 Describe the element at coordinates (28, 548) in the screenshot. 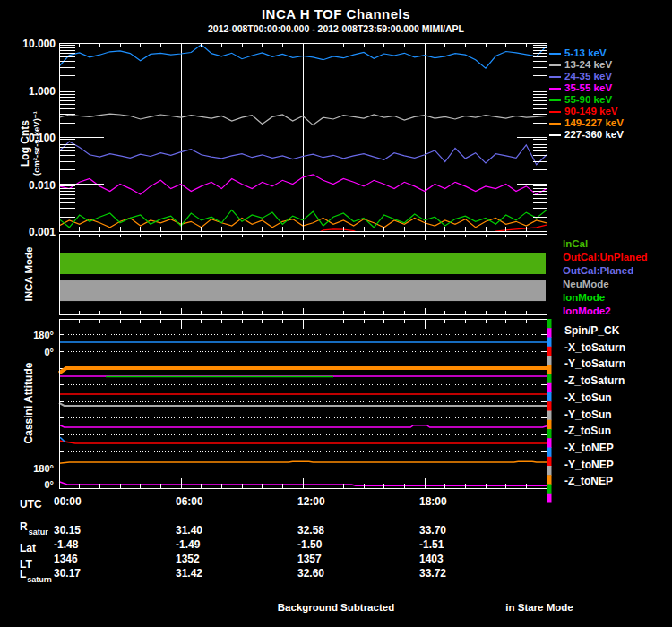

I see `row-label-main: Lat` at that location.